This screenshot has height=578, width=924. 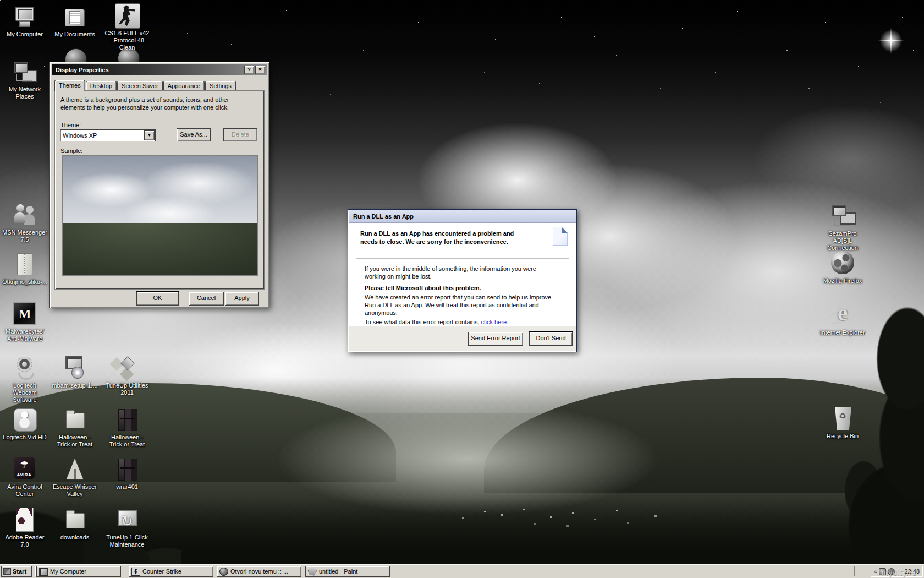 What do you see at coordinates (843, 216) in the screenshot?
I see `dialup-icon` at bounding box center [843, 216].